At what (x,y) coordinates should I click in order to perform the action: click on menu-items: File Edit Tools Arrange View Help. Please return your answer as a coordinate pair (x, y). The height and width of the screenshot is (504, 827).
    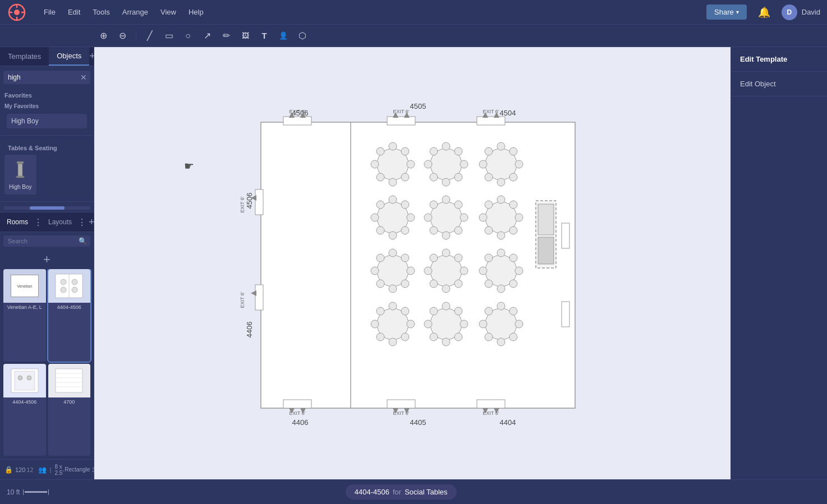
    Looking at the image, I should click on (123, 12).